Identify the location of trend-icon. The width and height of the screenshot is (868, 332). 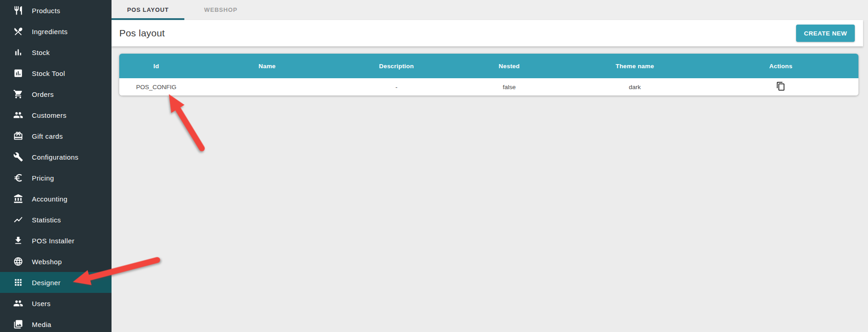
(18, 220).